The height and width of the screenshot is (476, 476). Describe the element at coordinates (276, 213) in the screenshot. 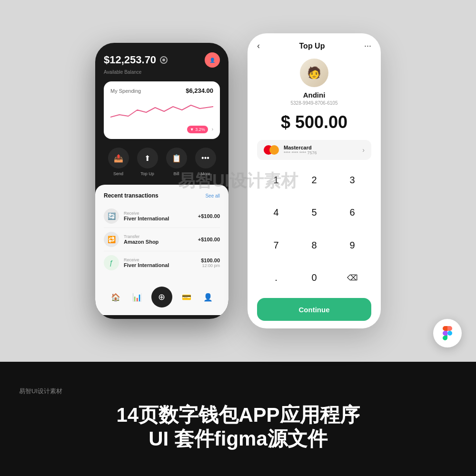

I see `key-4: 4` at that location.